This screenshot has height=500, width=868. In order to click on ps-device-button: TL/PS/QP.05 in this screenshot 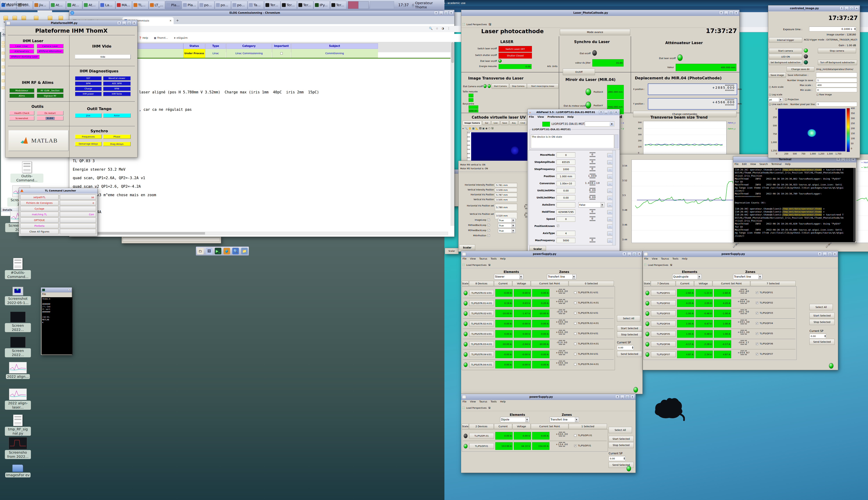, I will do `click(663, 334)`.